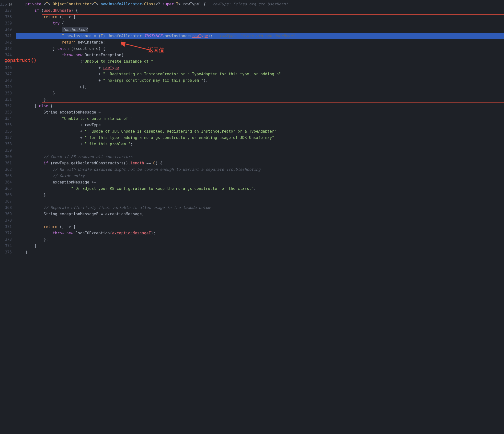  Describe the element at coordinates (6, 93) in the screenshot. I see `line-number: 350` at that location.